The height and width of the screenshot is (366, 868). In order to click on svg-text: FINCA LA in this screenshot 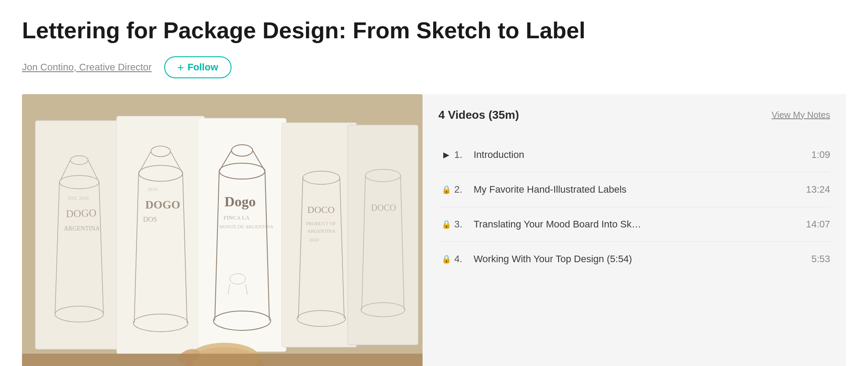, I will do `click(237, 217)`.